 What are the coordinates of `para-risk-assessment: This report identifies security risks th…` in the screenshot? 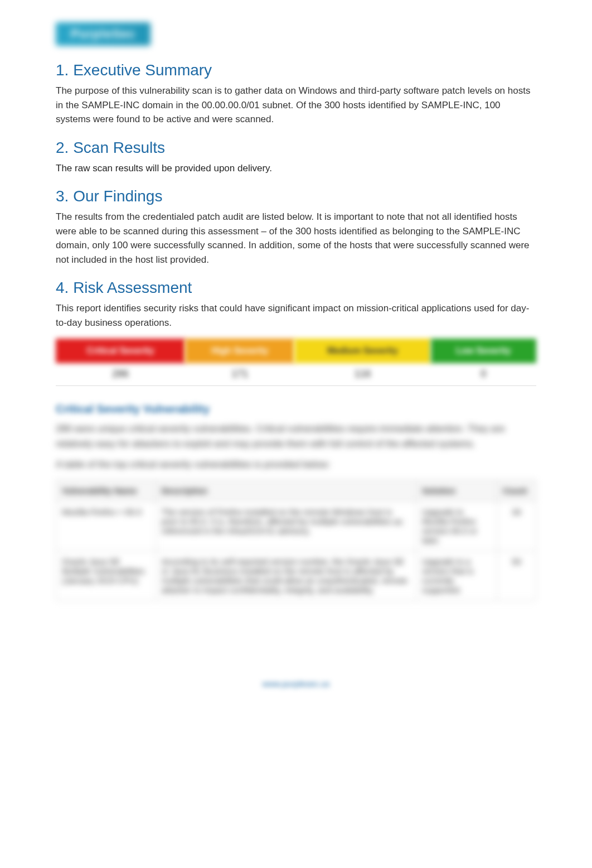 It's located at (296, 316).